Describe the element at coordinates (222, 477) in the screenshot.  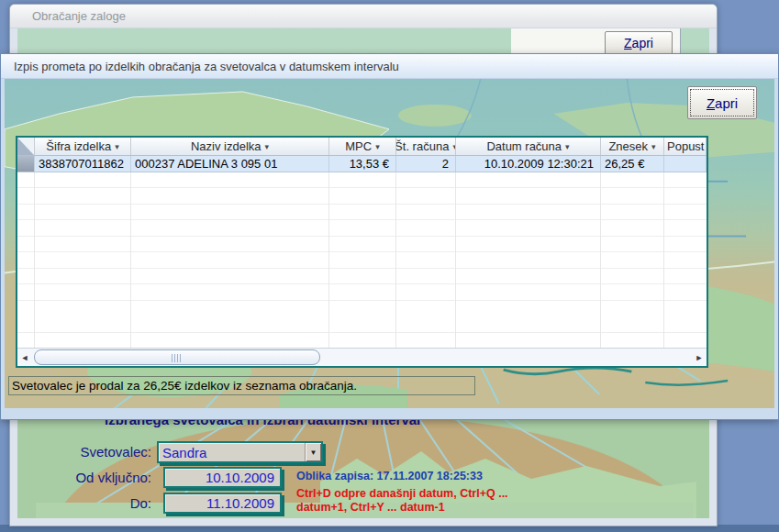
I see `od-date-value: 10.10.2009` at that location.